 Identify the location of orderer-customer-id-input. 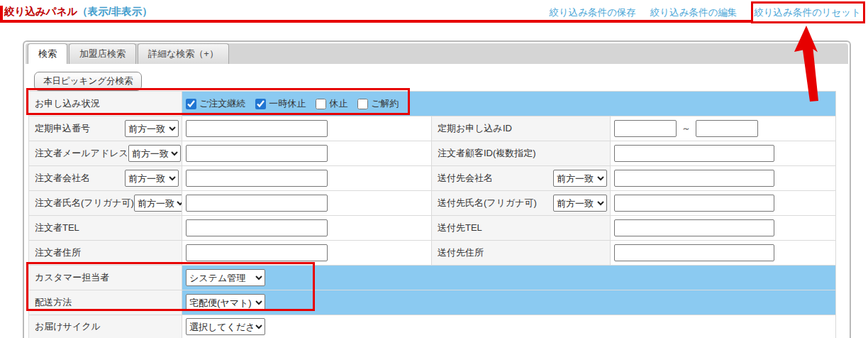
(694, 153).